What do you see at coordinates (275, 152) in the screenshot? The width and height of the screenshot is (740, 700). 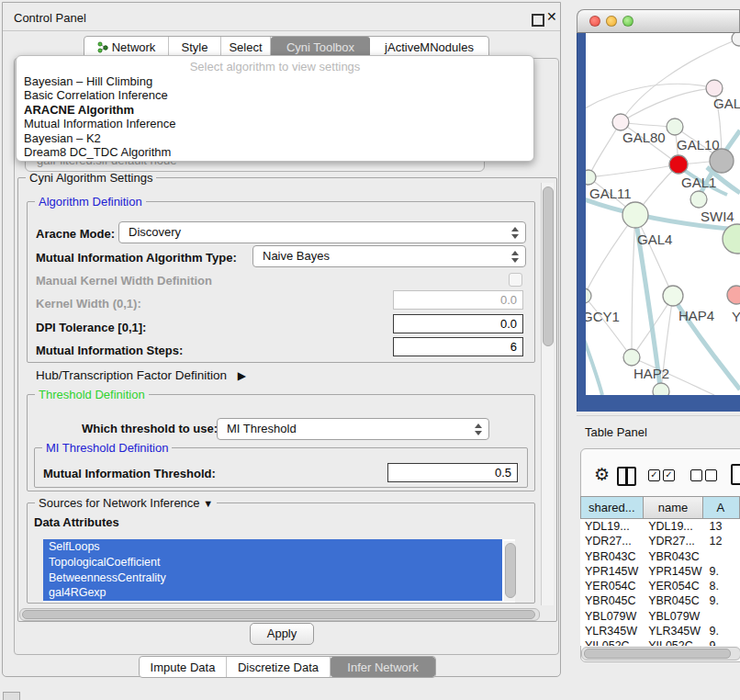 I see `algorithm-option: Dream8 DC_TDC Algorithm` at bounding box center [275, 152].